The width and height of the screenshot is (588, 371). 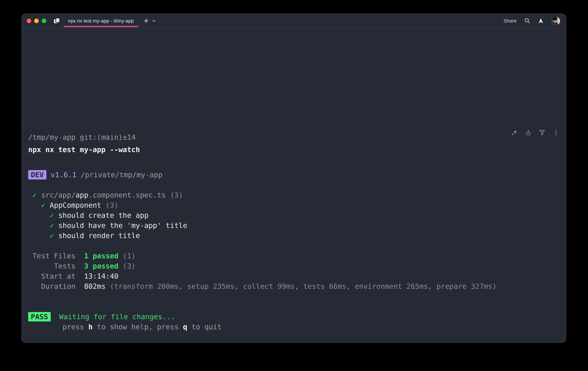 What do you see at coordinates (101, 21) in the screenshot?
I see `tab-title: npx nx test my-app - /t/my-app` at bounding box center [101, 21].